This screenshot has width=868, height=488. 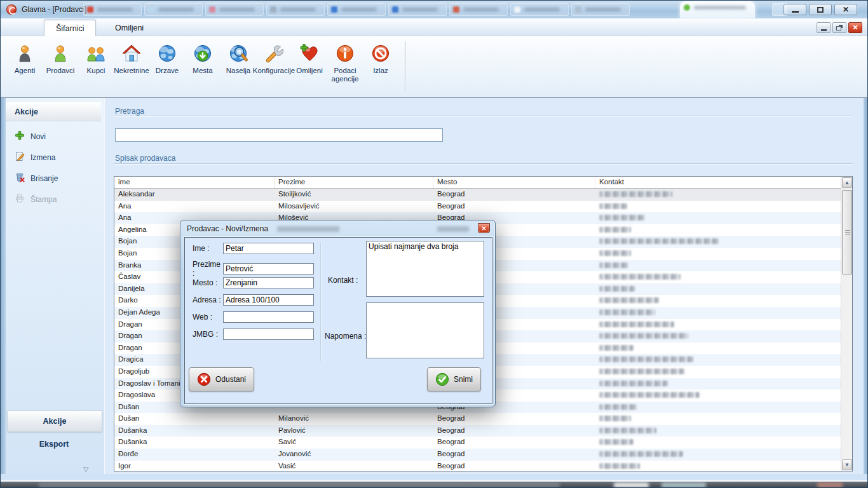 I want to click on seller-person-icon, so click(x=60, y=53).